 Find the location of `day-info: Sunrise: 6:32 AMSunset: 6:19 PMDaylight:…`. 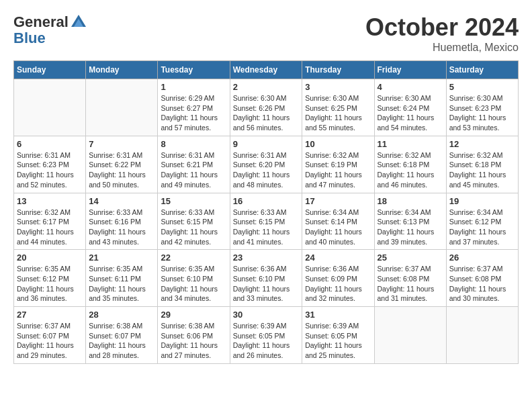

day-info: Sunrise: 6:32 AMSunset: 6:19 PMDaylight:… is located at coordinates (338, 171).